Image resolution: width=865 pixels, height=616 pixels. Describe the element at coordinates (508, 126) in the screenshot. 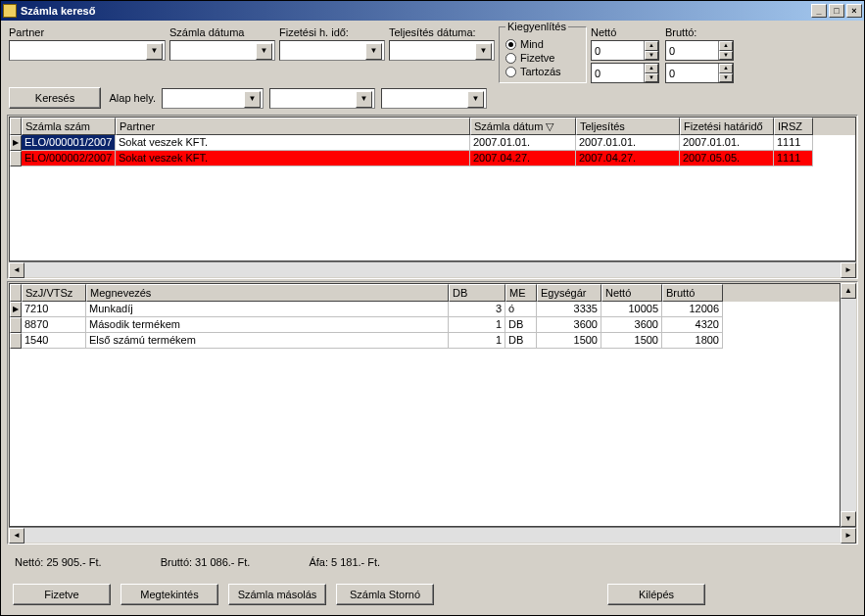

I see `col-szamla-datum-label: Számla dátum` at that location.